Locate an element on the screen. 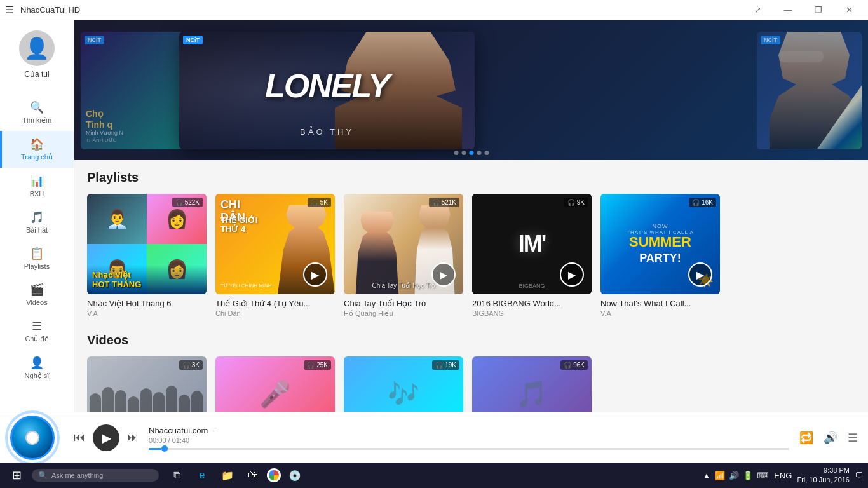 Image resolution: width=868 pixels, height=488 pixels. card-title-4: 2016 BIGBANG World... is located at coordinates (532, 304).